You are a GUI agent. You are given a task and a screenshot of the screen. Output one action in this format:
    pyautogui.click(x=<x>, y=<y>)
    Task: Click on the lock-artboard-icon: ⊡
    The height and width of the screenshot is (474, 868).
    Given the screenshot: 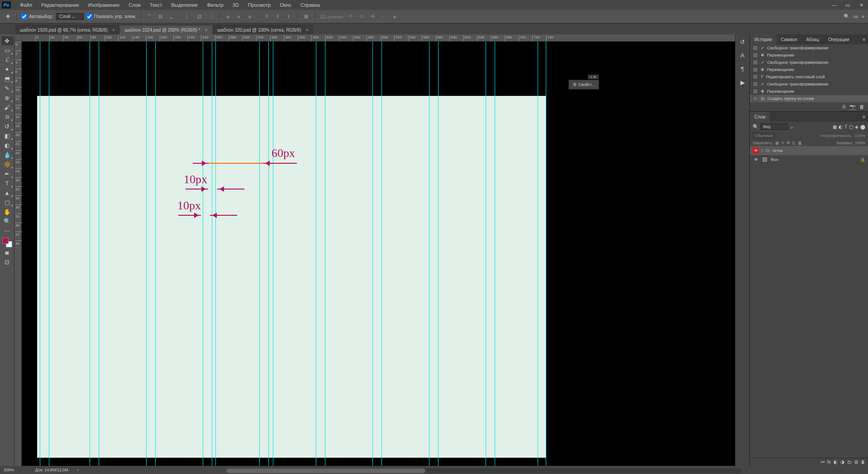 What is the action you would take?
    pyautogui.click(x=794, y=143)
    